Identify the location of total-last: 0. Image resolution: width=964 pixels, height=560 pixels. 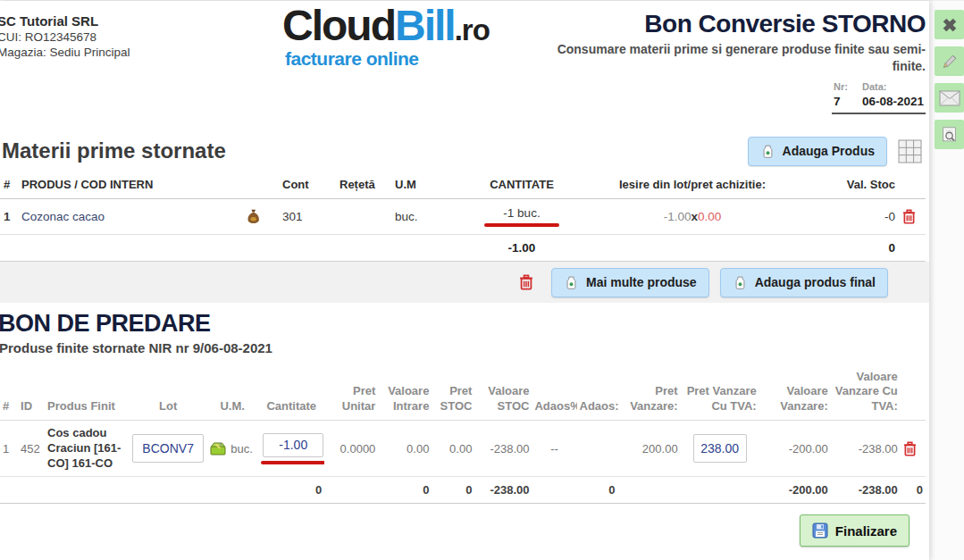
(913, 490).